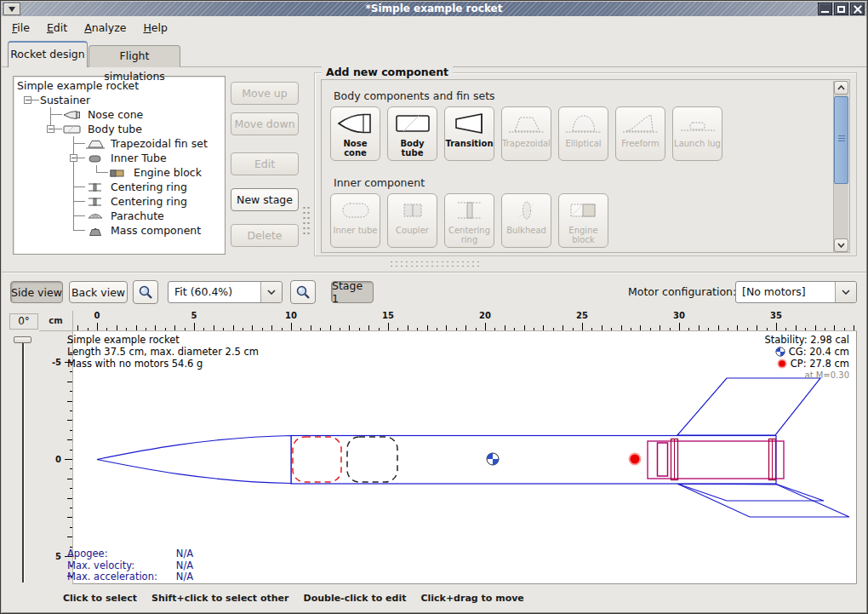  Describe the element at coordinates (265, 94) in the screenshot. I see `move-up-button: Move up` at that location.